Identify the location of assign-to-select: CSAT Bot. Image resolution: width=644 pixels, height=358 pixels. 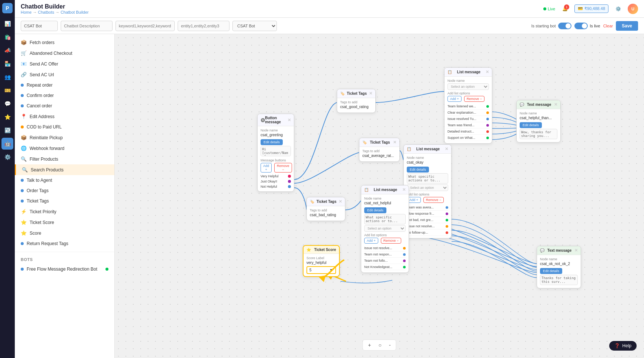
(255, 26).